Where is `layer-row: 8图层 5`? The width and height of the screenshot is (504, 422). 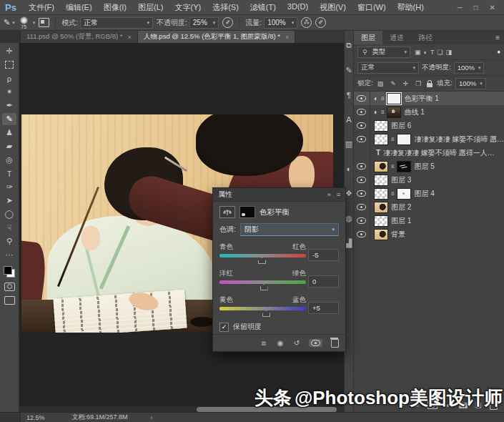 layer-row: 8图层 5 is located at coordinates (429, 166).